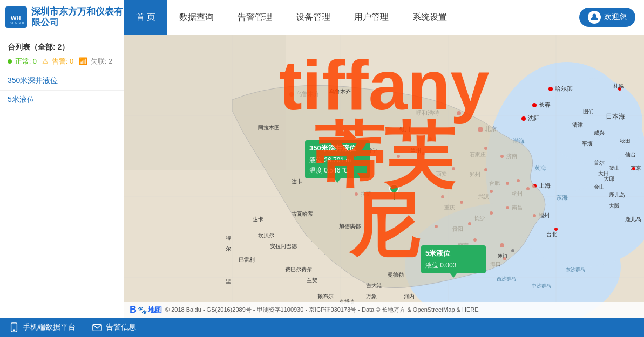 The width and height of the screenshot is (644, 337). What do you see at coordinates (247, 260) in the screenshot?
I see `svg-text: 巴雷利` at bounding box center [247, 260].